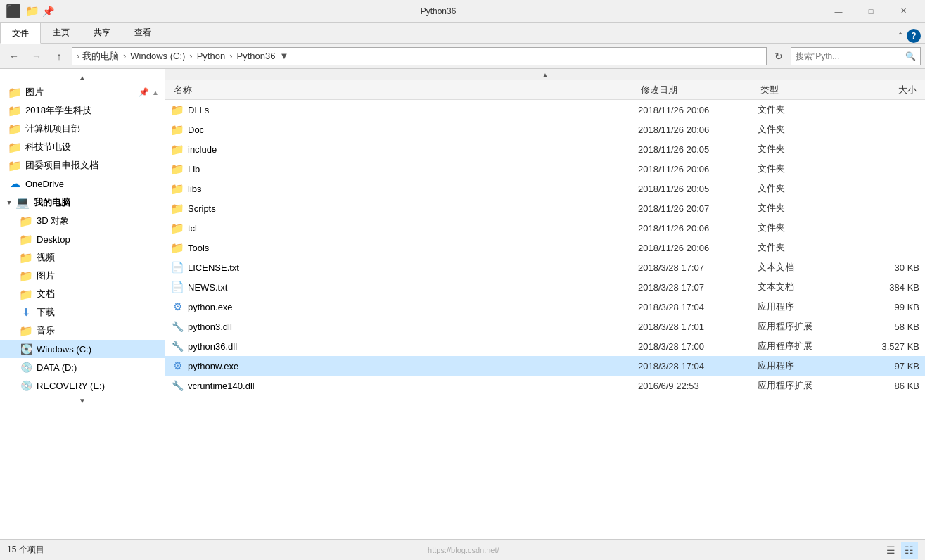  Describe the element at coordinates (891, 550) in the screenshot. I see `view-details-btn: ☰` at that location.